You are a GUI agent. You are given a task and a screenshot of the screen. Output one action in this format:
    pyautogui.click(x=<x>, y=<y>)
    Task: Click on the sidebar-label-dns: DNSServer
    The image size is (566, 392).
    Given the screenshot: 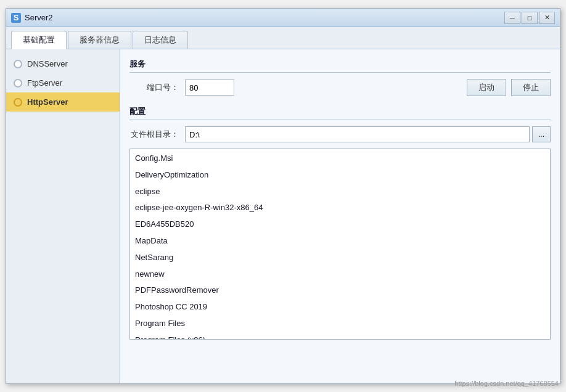 What is the action you would take?
    pyautogui.click(x=47, y=64)
    